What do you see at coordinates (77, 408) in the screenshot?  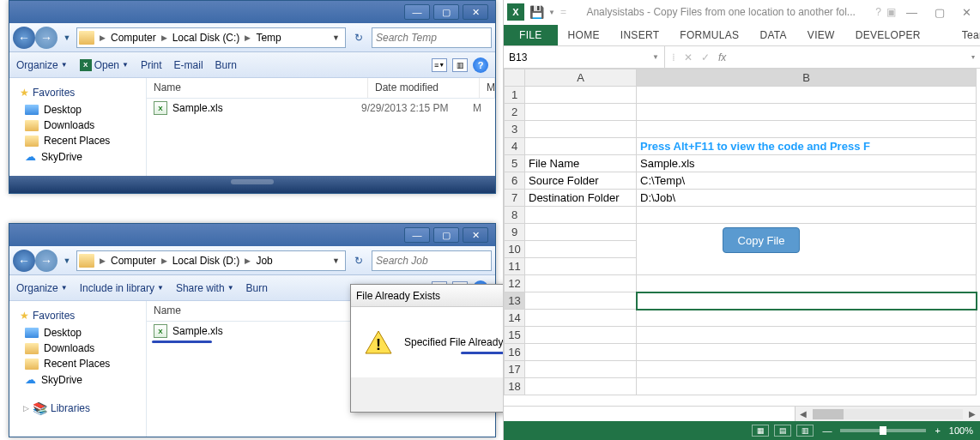 I see `libraries-heading: ▷📚Libraries` at bounding box center [77, 408].